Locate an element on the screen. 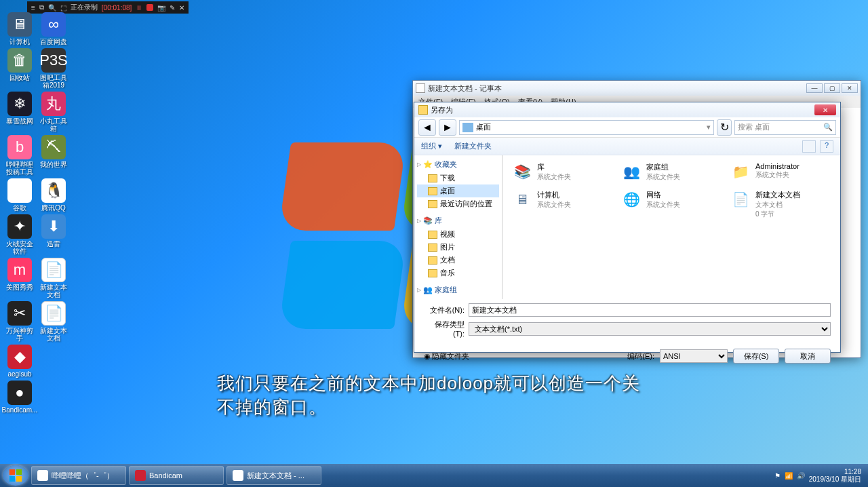 The image size is (868, 487). tree-item: 文档 is located at coordinates (458, 260).